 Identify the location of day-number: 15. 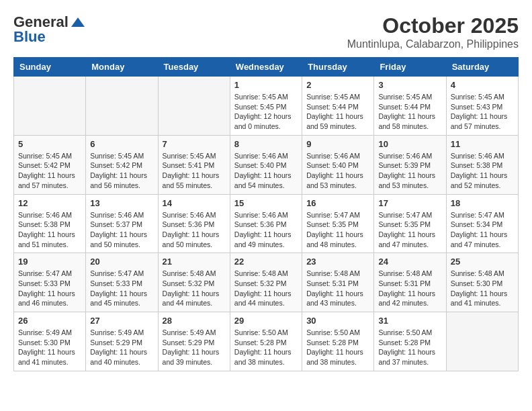
(266, 203).